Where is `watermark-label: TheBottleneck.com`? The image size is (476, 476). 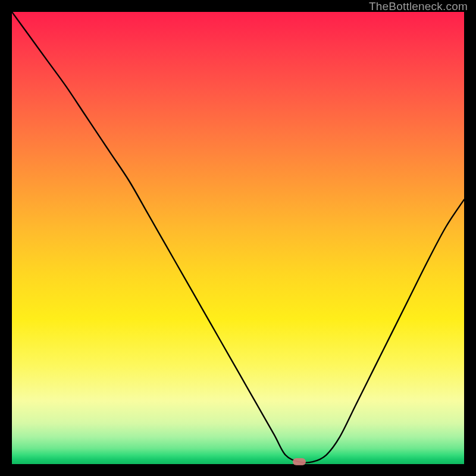 watermark-label: TheBottleneck.com is located at coordinates (418, 7).